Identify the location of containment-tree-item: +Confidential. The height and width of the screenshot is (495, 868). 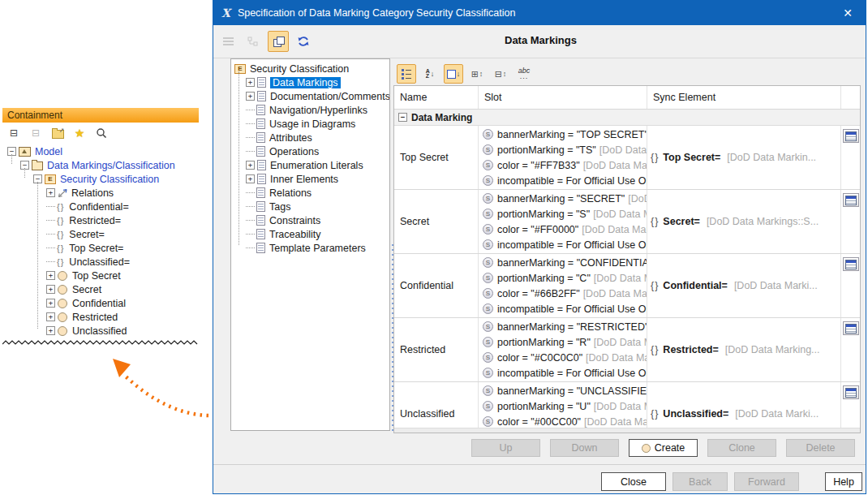
(101, 303).